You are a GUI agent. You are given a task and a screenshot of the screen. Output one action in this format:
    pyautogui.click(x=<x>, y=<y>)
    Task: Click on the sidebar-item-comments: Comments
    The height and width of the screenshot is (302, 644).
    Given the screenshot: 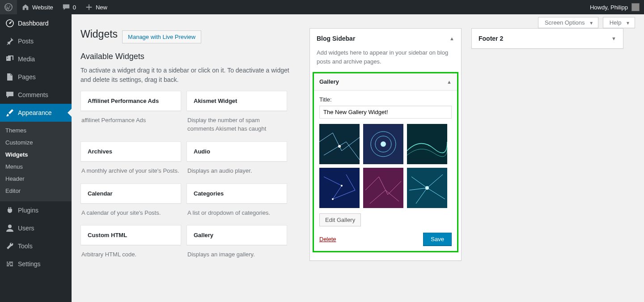 What is the action you would take?
    pyautogui.click(x=36, y=95)
    